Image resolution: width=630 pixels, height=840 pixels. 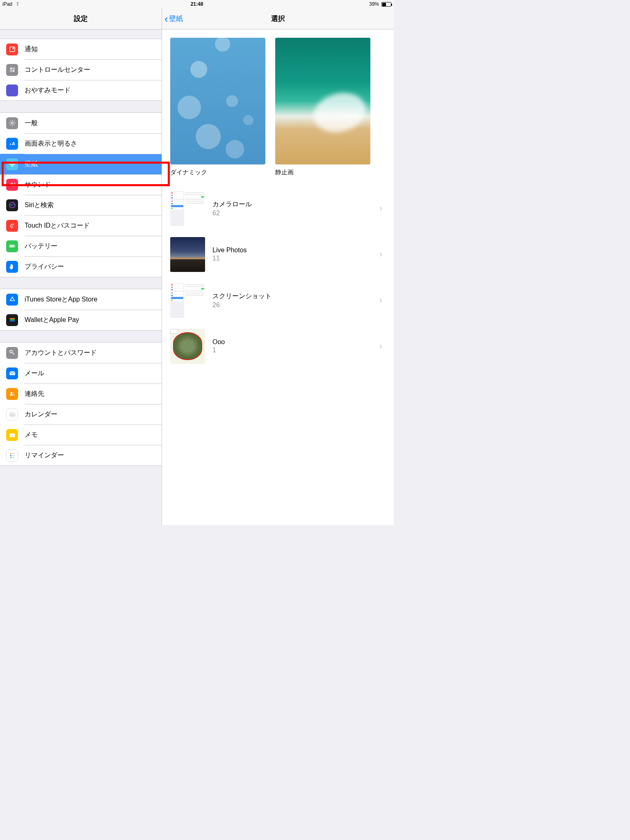 I want to click on sidebar-item-label: WalletとApple Pay, so click(x=52, y=320).